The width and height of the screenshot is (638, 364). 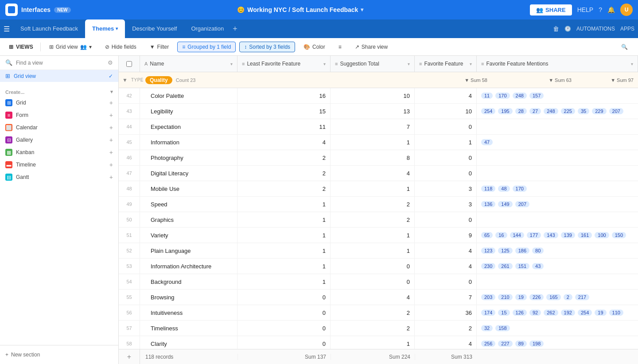 What do you see at coordinates (632, 64) in the screenshot?
I see `mentions-col-dropdown: ▾` at bounding box center [632, 64].